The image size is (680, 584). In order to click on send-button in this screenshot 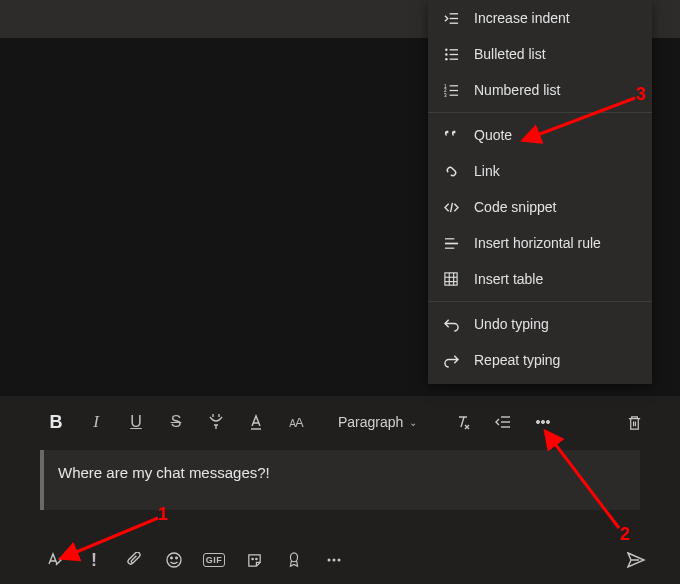, I will do `click(636, 560)`.